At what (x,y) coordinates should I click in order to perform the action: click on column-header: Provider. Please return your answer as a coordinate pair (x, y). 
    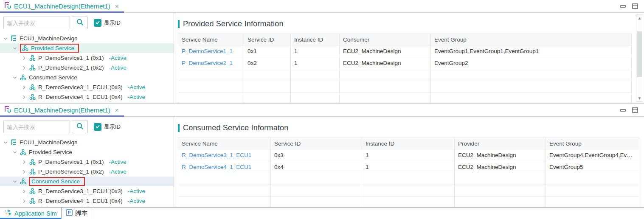
    Looking at the image, I should click on (500, 143).